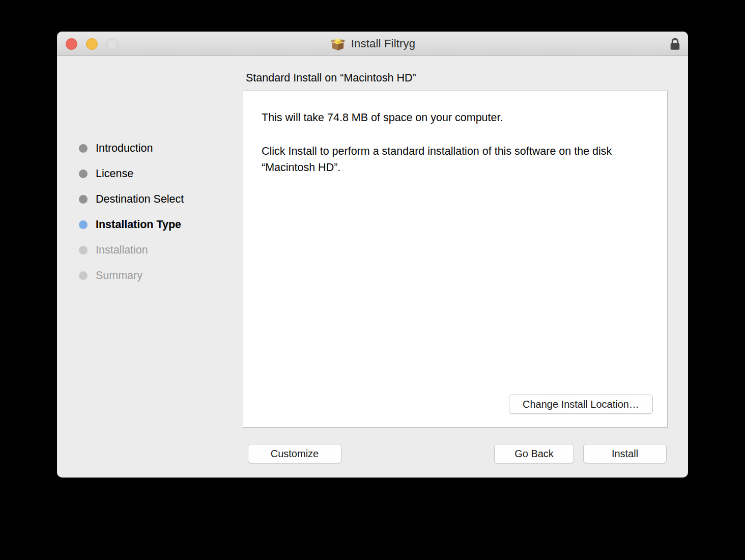 This screenshot has height=560, width=745. What do you see at coordinates (163, 225) in the screenshot?
I see `step-installation-type: Installation Type` at bounding box center [163, 225].